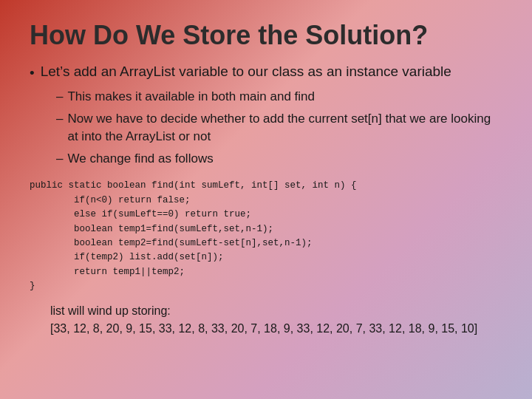 This screenshot has width=532, height=399. Describe the element at coordinates (59, 119) in the screenshot. I see `dash-2: –` at that location.